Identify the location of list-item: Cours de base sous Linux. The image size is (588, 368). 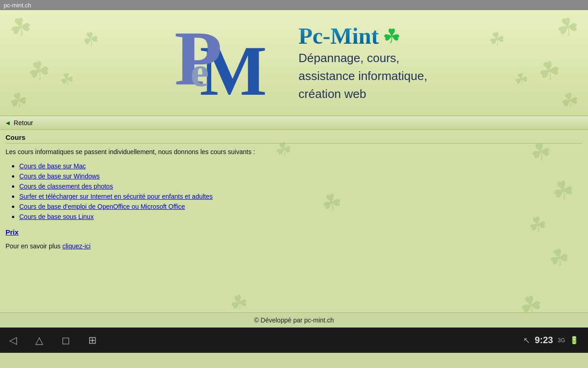
(301, 217).